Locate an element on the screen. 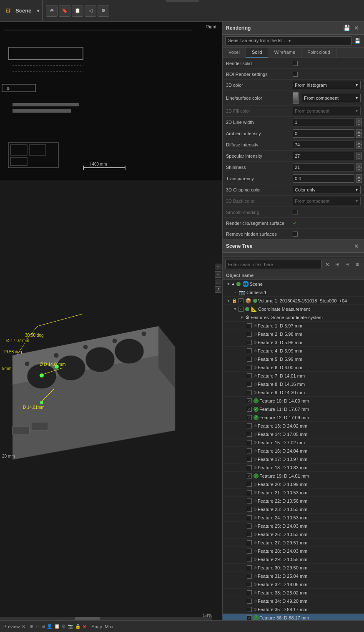 This screenshot has height=632, width=364. diffuse-down: ▼ is located at coordinates (359, 147).